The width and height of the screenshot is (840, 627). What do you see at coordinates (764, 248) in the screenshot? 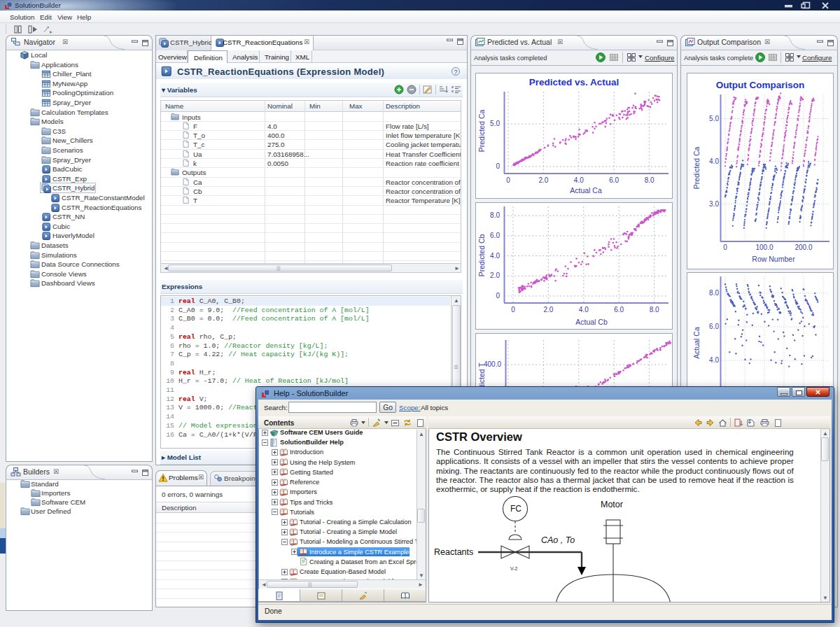
I see `svg-text: 100.0` at bounding box center [764, 248].